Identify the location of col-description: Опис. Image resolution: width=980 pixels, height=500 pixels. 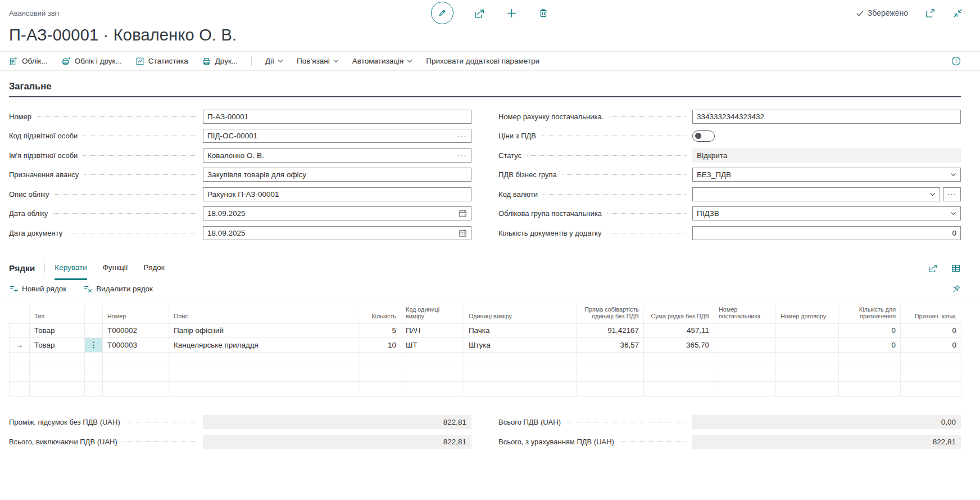
(265, 314).